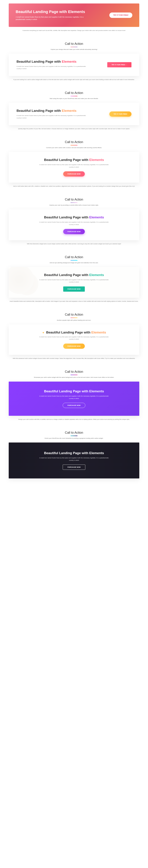 This screenshot has height=868, width=148. What do you see at coordinates (74, 129) in the screenshot?
I see `section-caption: Quickly align the position of your title…` at bounding box center [74, 129].